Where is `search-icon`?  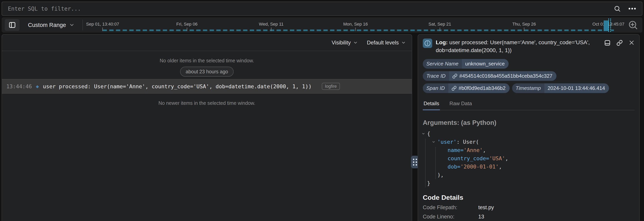
search-icon is located at coordinates (617, 8).